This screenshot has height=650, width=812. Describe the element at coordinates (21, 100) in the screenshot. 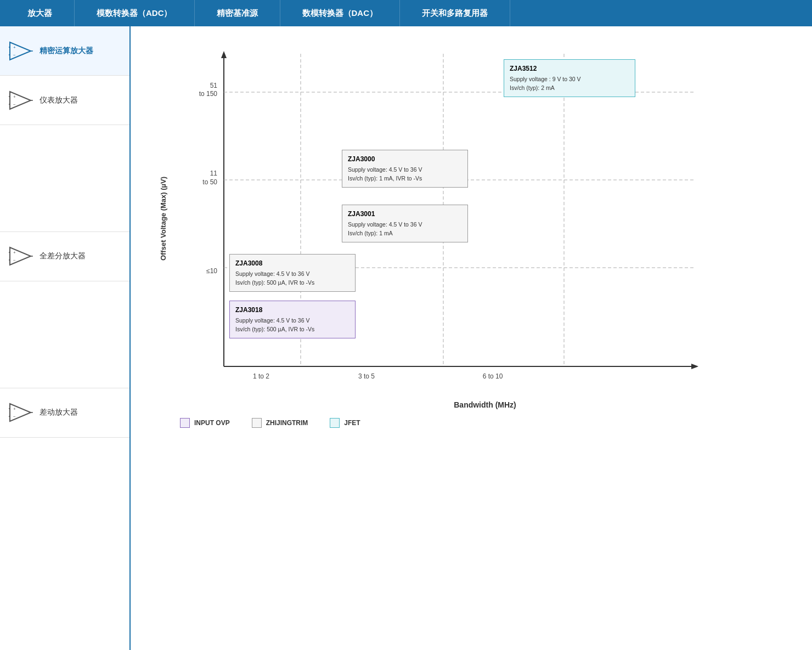

I see `instrumentation-amp-icon: + −` at that location.